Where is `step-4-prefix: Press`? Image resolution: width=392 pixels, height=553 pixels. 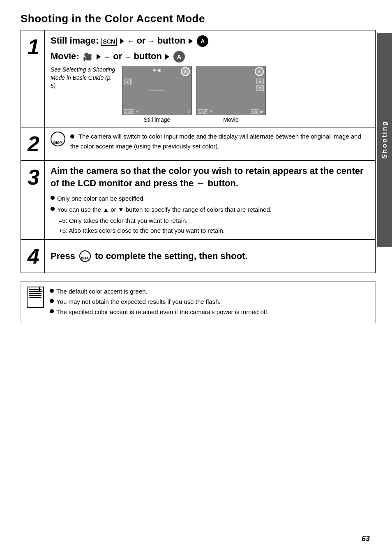 step-4-prefix: Press is located at coordinates (63, 256).